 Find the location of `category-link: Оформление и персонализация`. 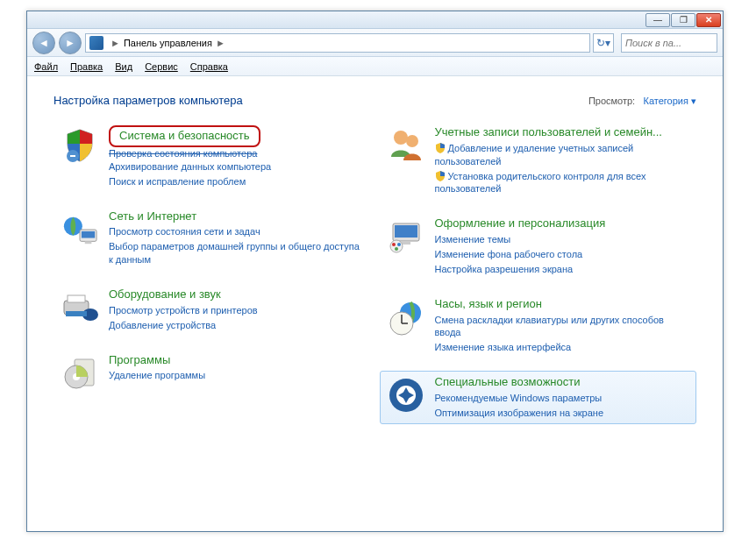

category-link: Оформление и персонализация is located at coordinates (521, 223).